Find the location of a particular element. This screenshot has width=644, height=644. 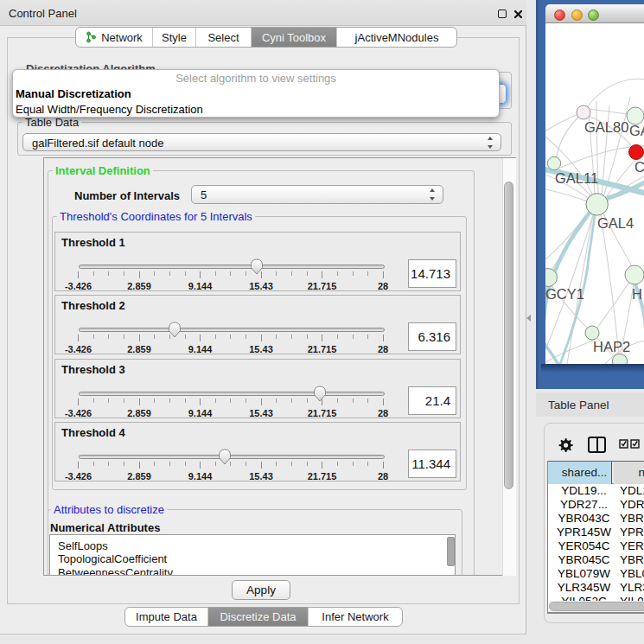

svg-text: GA is located at coordinates (636, 131).